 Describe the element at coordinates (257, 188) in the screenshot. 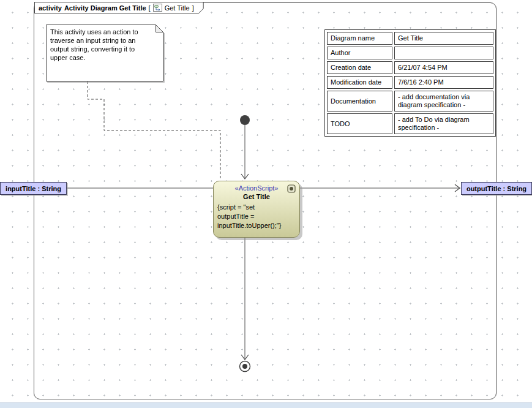

I see `action-stereotype: «ActionScript»` at that location.